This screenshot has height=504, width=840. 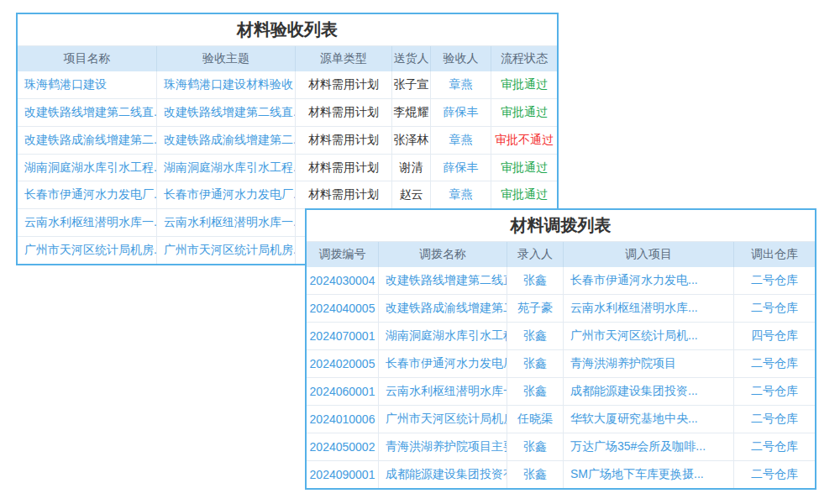 I want to click on cell-project-name: 改建铁路成渝线增建第二..., so click(x=87, y=140).